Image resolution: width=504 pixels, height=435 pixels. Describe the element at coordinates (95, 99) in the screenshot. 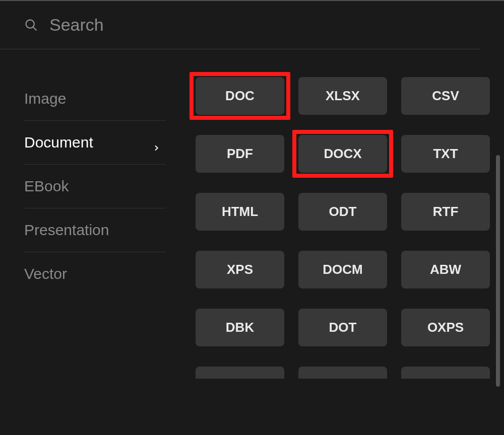

I see `sidebar-item-image: Image` at that location.